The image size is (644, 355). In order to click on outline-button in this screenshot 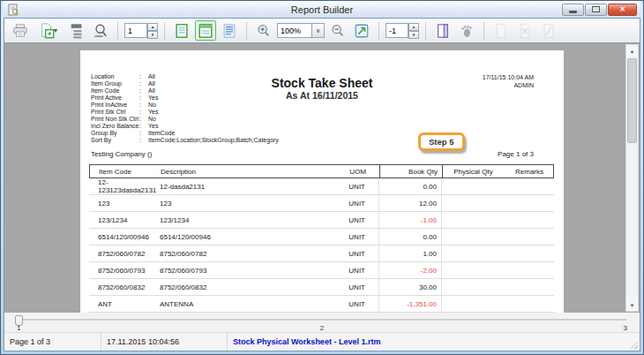, I will do `click(77, 30)`.